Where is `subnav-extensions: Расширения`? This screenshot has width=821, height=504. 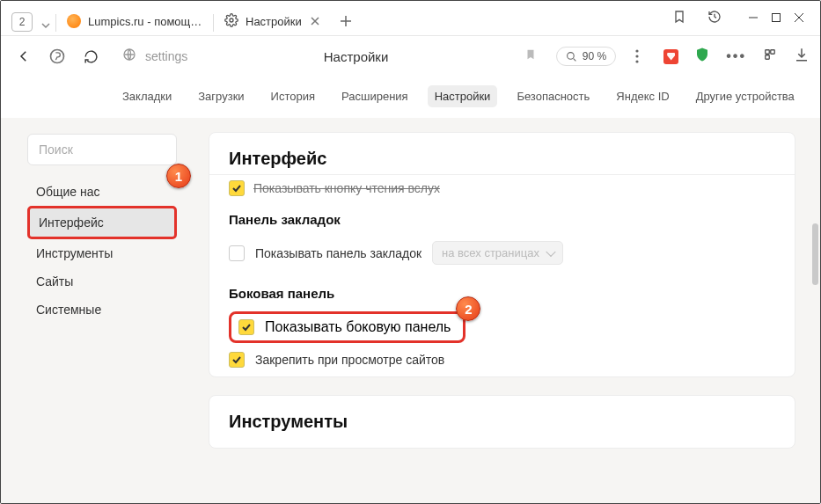 subnav-extensions: Расширения is located at coordinates (375, 97).